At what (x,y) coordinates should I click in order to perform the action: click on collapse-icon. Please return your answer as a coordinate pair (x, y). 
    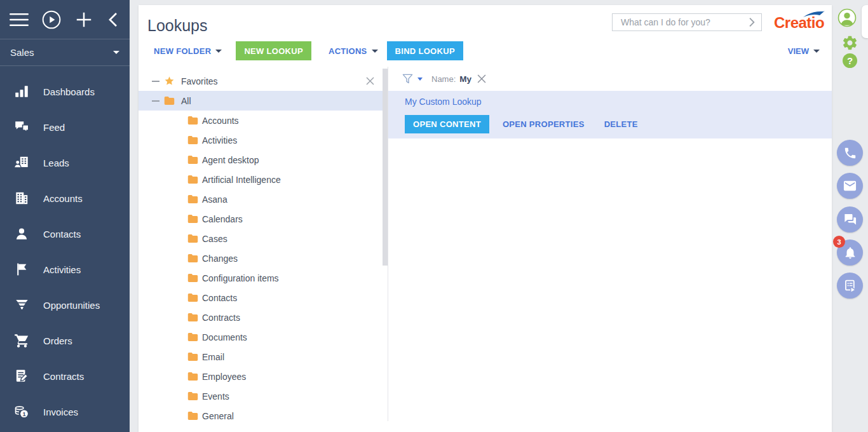
    Looking at the image, I should click on (113, 20).